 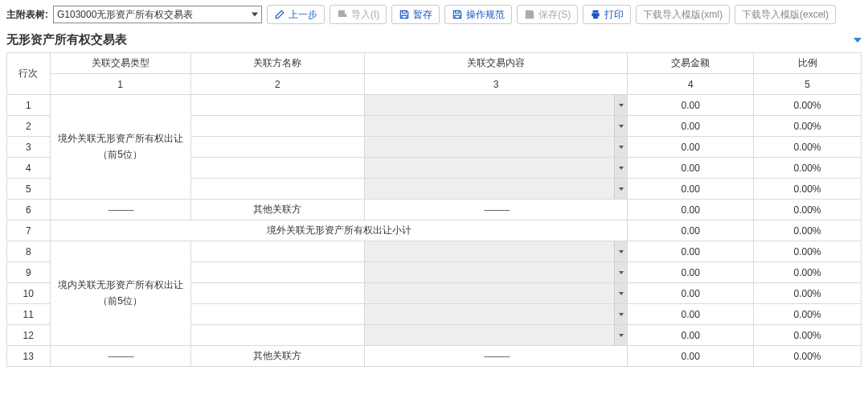 I want to click on toolbar-label: 主附表树:, so click(x=27, y=14).